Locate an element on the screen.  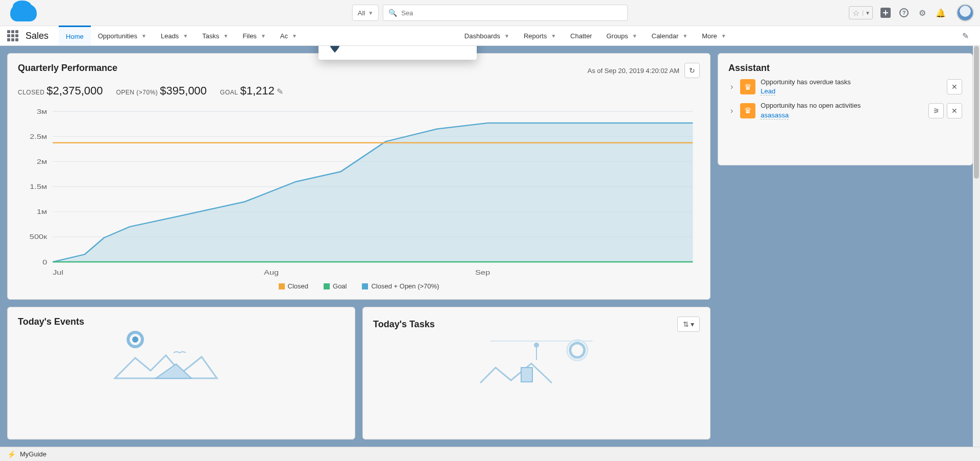
card-title: Quarterly Performance is located at coordinates (67, 68).